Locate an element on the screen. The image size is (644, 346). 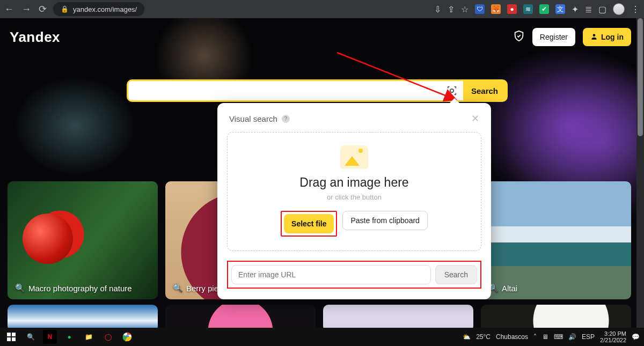
suggestion-label: Berry pie is located at coordinates (202, 289).